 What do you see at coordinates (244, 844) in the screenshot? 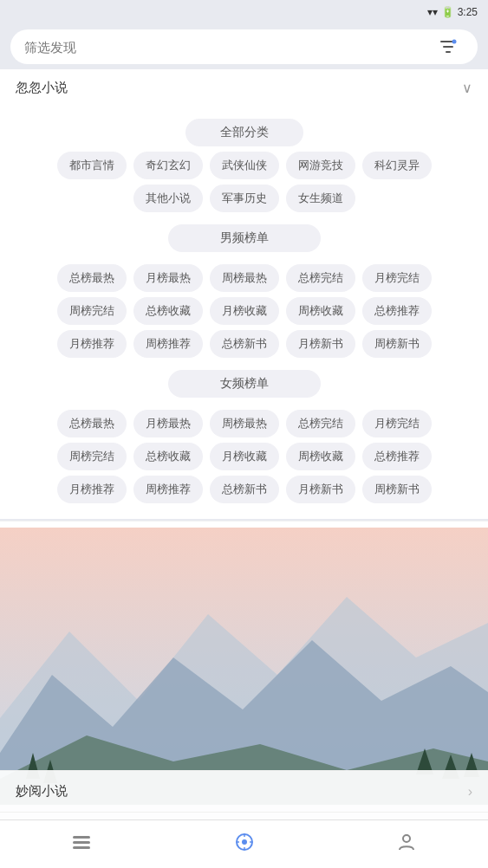
I see `nav-item-discover` at bounding box center [244, 844].